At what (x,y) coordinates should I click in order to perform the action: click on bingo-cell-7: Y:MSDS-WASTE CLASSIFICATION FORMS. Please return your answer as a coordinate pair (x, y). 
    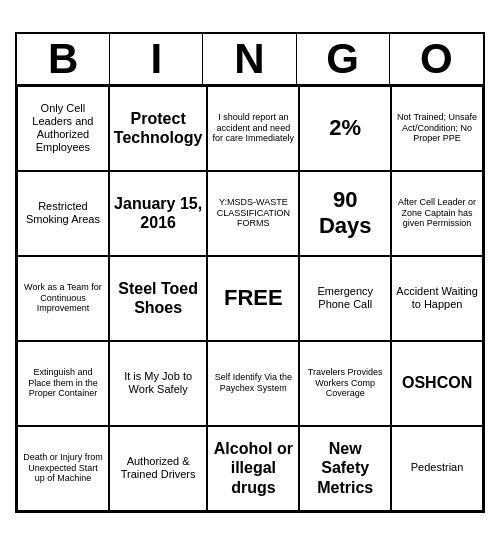
    Looking at the image, I should click on (253, 214).